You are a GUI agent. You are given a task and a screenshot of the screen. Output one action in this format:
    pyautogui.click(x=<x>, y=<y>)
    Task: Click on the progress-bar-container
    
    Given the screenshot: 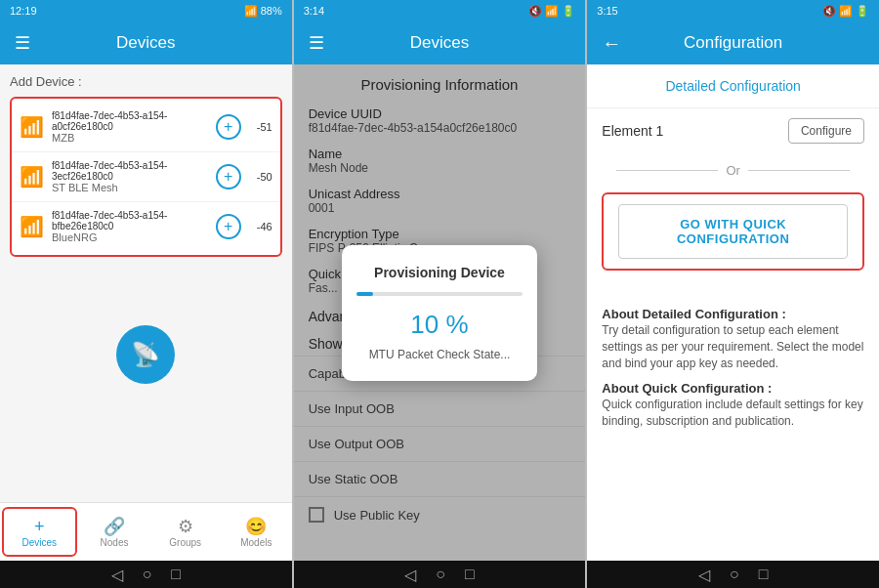 What is the action you would take?
    pyautogui.click(x=440, y=294)
    